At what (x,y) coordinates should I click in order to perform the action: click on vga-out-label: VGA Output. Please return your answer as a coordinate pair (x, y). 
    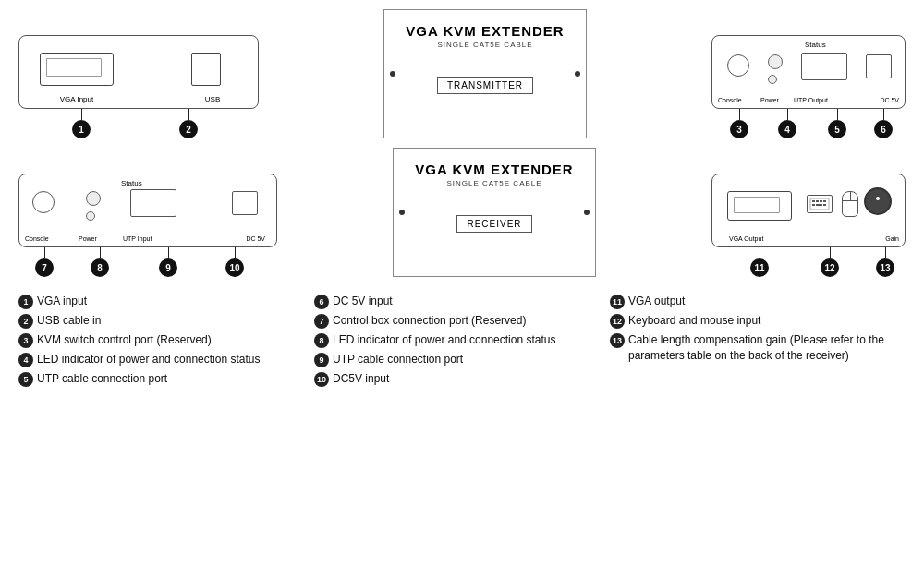
    Looking at the image, I should click on (747, 238).